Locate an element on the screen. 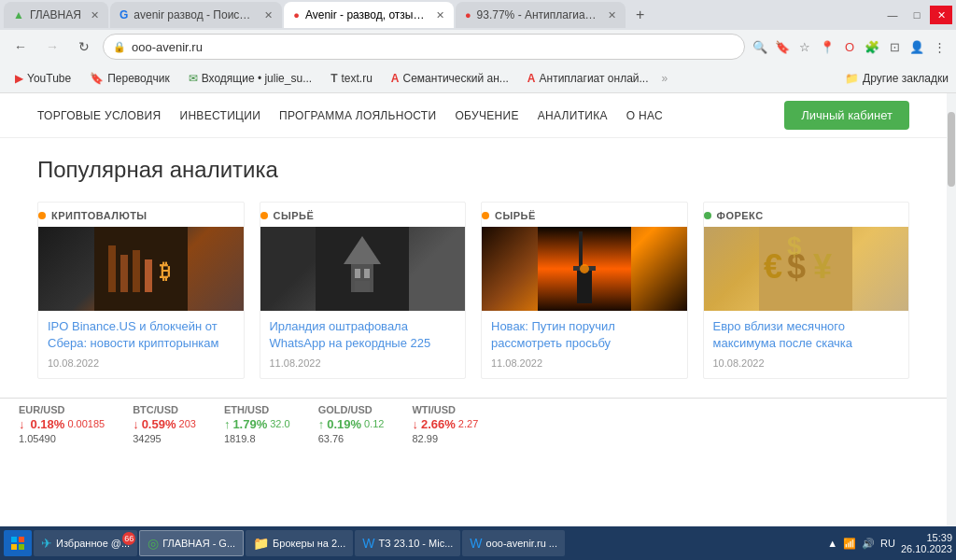  card-forex: ФОРЕКС € $ ¥ $ Евро вбл is located at coordinates (807, 290).